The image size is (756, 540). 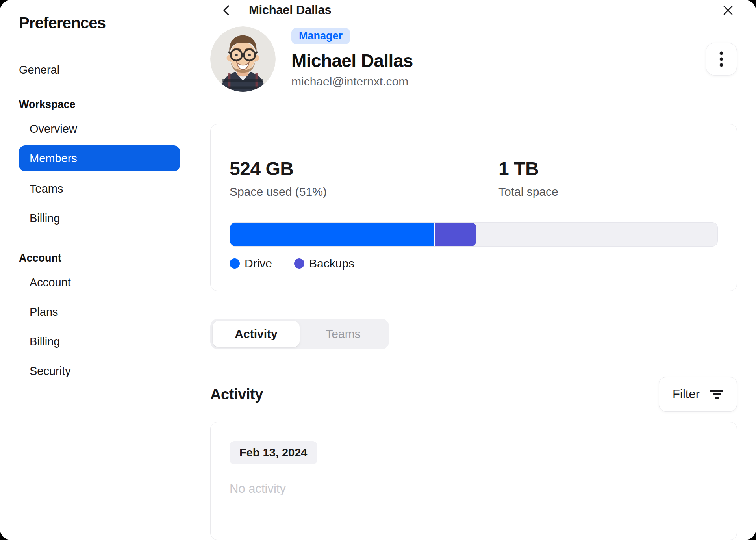 I want to click on sidebar-item-teams: Teams, so click(x=99, y=189).